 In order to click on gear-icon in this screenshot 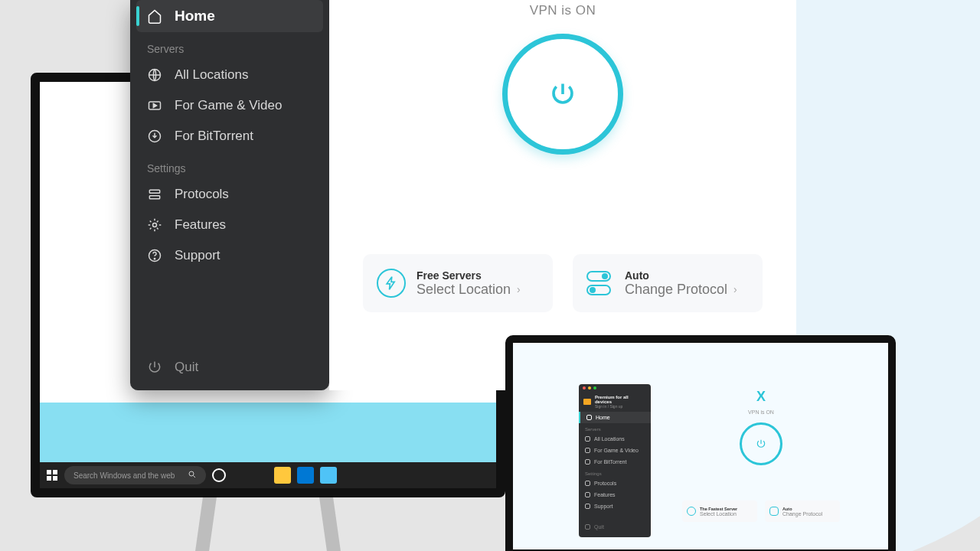, I will do `click(155, 225)`.